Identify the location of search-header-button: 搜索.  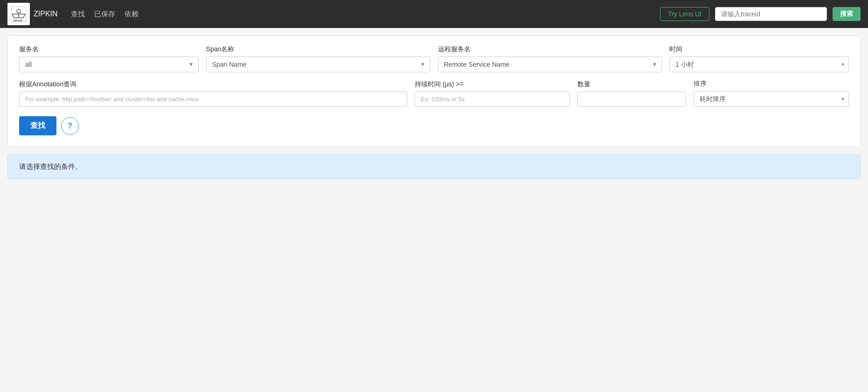
(847, 14).